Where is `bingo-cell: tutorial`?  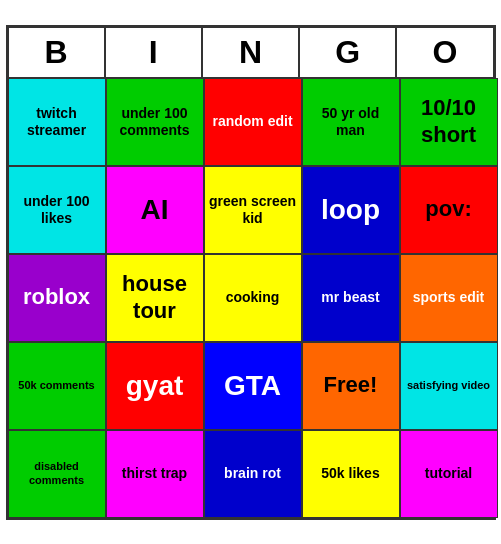 bingo-cell: tutorial is located at coordinates (449, 474).